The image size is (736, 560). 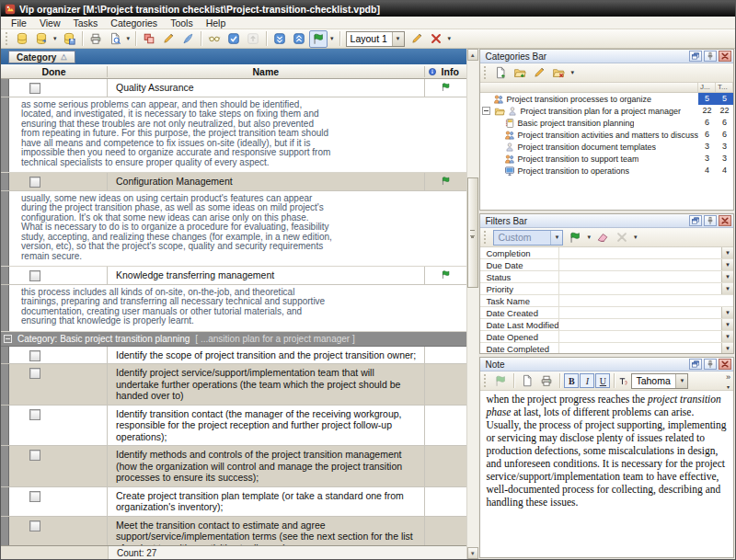 What do you see at coordinates (607, 134) in the screenshot?
I see `tree-item: Project transition activities and matter…` at bounding box center [607, 134].